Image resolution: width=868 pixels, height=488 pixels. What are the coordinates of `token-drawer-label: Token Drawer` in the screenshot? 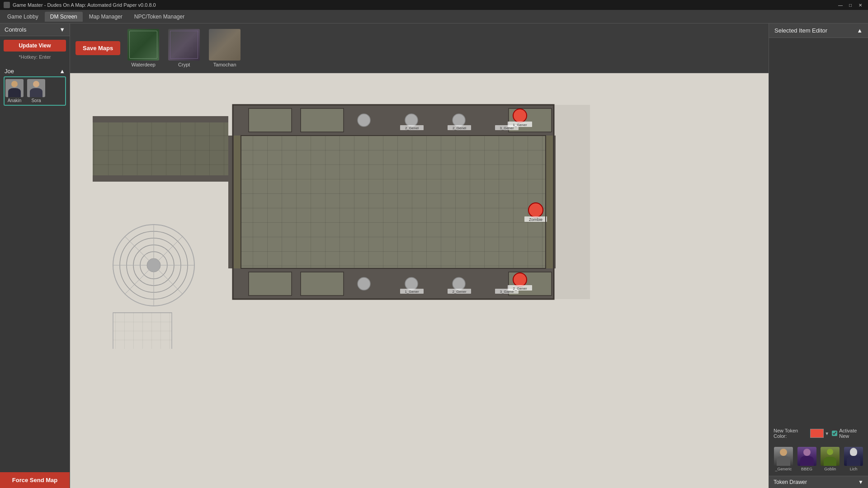 It's located at (790, 482).